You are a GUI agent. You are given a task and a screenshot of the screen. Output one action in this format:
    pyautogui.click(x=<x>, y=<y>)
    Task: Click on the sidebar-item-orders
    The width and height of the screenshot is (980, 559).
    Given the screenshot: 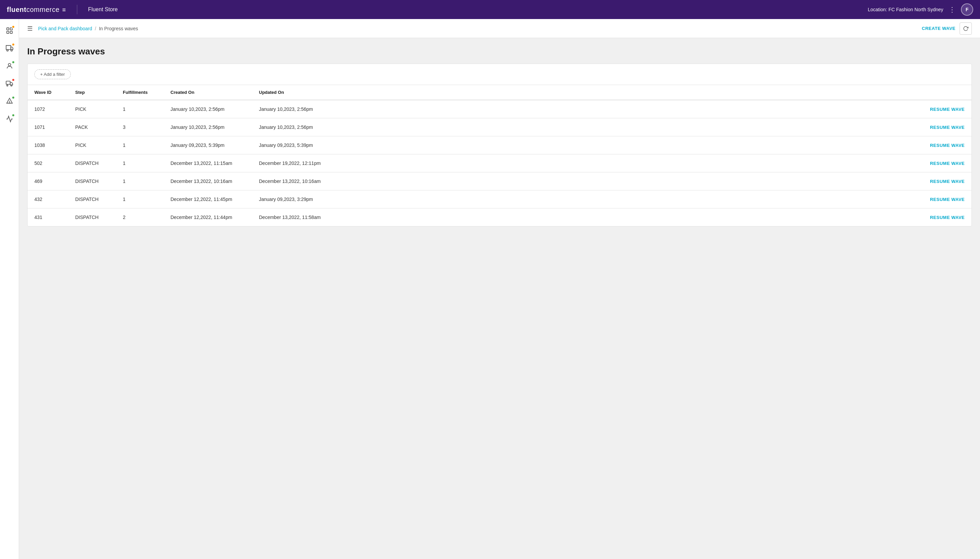 What is the action you would take?
    pyautogui.click(x=9, y=31)
    